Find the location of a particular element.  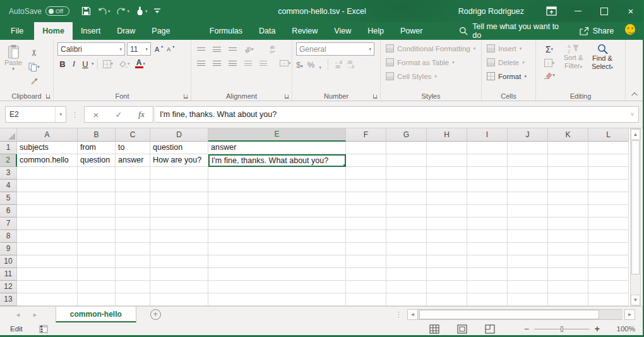

cell-J1 is located at coordinates (528, 148).